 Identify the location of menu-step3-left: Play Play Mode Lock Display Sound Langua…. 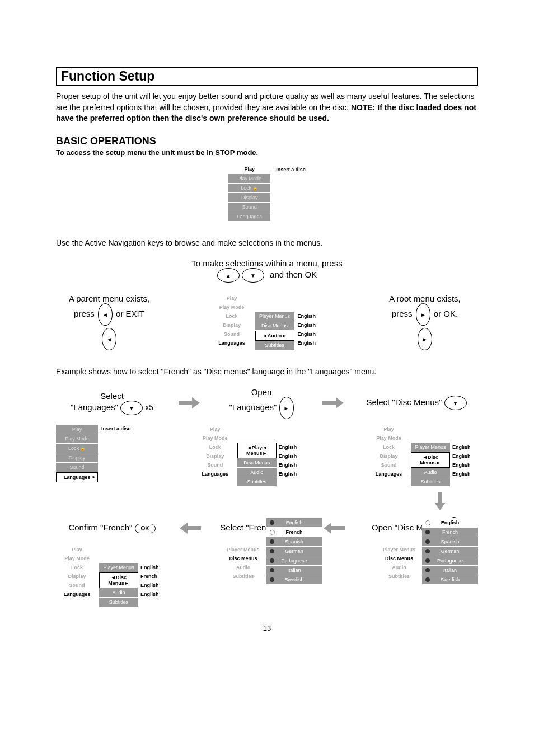
(388, 452).